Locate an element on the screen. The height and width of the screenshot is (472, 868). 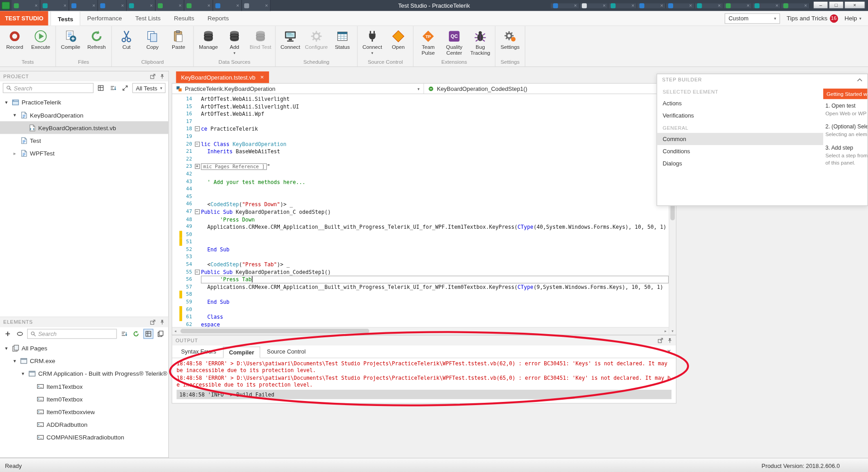
cut-button: Cut is located at coordinates (127, 39).